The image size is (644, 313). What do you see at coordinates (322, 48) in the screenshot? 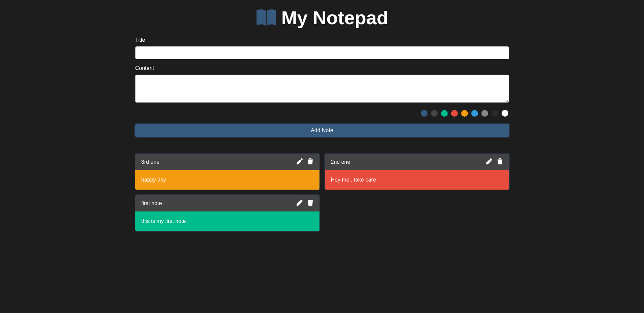
I see `title-group: Title` at bounding box center [322, 48].